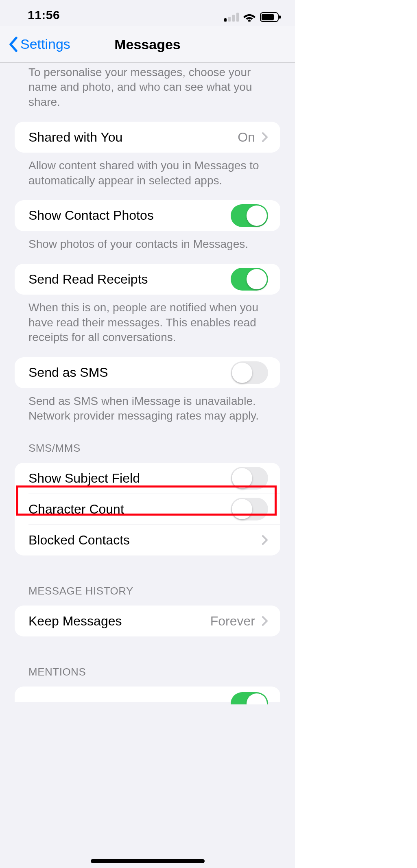 Image resolution: width=417 pixels, height=868 pixels. I want to click on chevron-left-icon, so click(13, 44).